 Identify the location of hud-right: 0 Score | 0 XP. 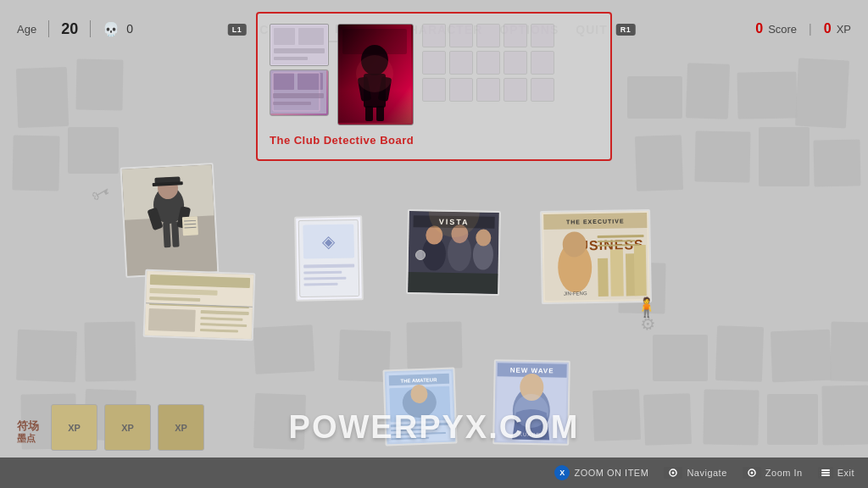
(804, 29).